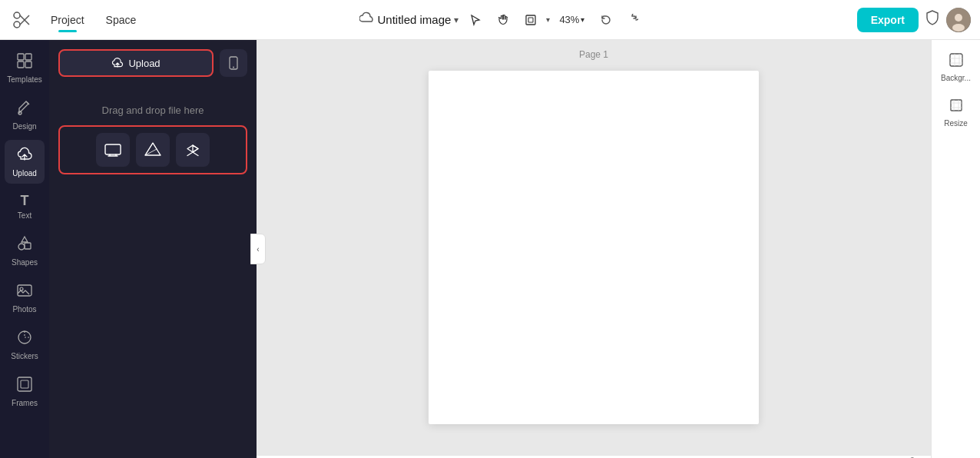  I want to click on select-tool-btn, so click(475, 20).